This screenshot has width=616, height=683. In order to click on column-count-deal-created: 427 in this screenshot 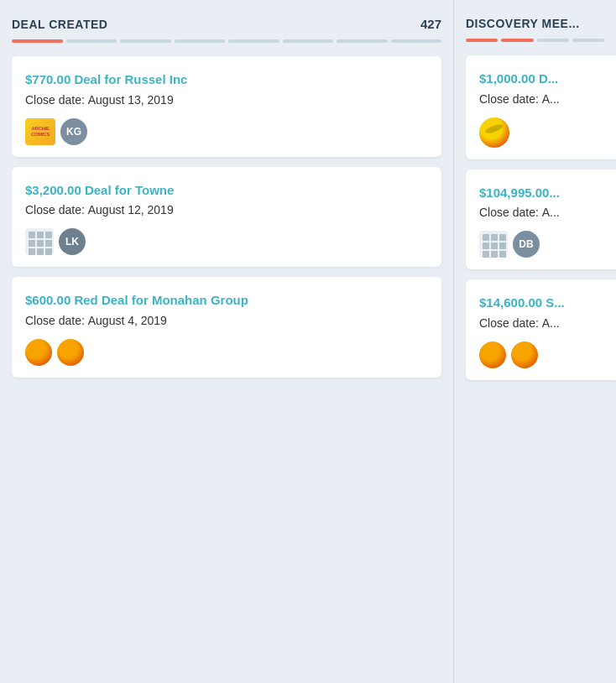, I will do `click(431, 23)`.